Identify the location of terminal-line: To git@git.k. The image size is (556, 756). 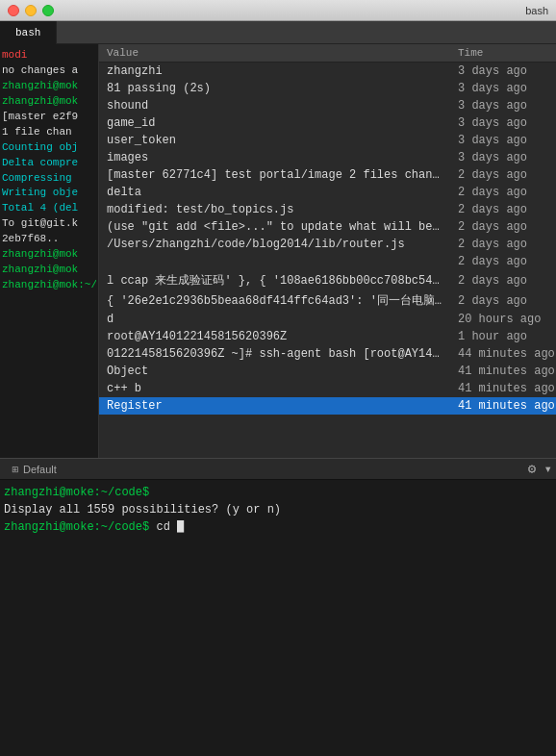
(49, 224).